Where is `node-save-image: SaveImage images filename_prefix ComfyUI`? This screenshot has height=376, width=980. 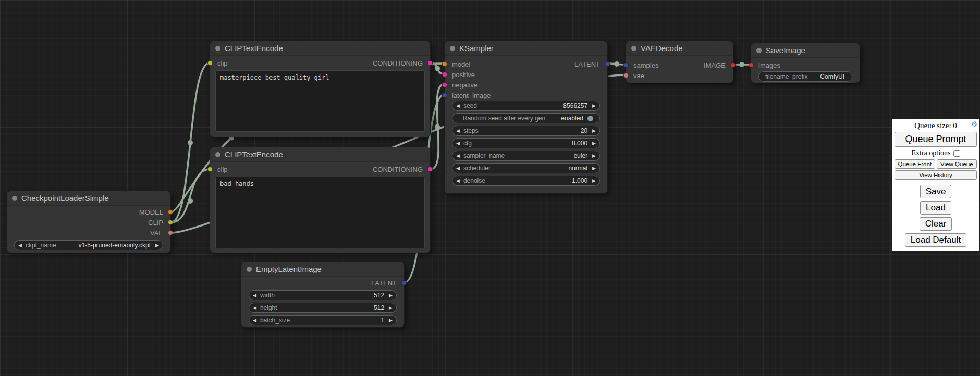
node-save-image: SaveImage images filename_prefix ComfyUI is located at coordinates (805, 63).